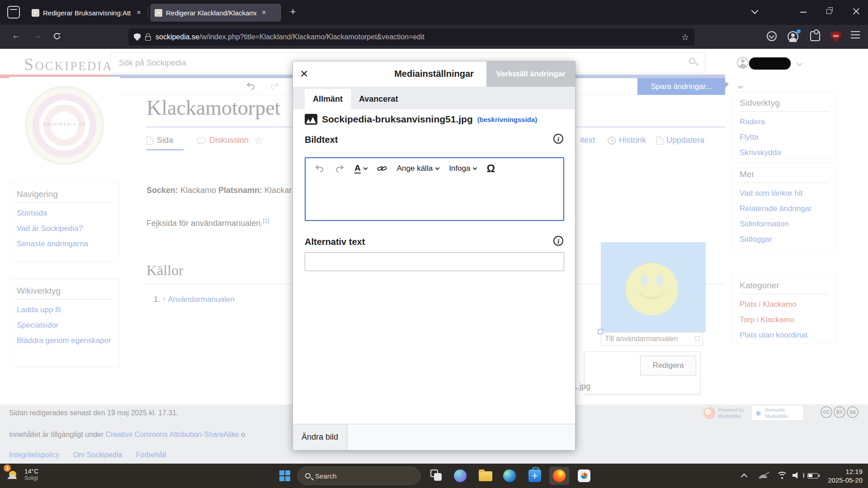 The width and height of the screenshot is (868, 488). Describe the element at coordinates (87, 13) in the screenshot. I see `tab-title: Redigerar Bruksanvisning:AttBid` at that location.